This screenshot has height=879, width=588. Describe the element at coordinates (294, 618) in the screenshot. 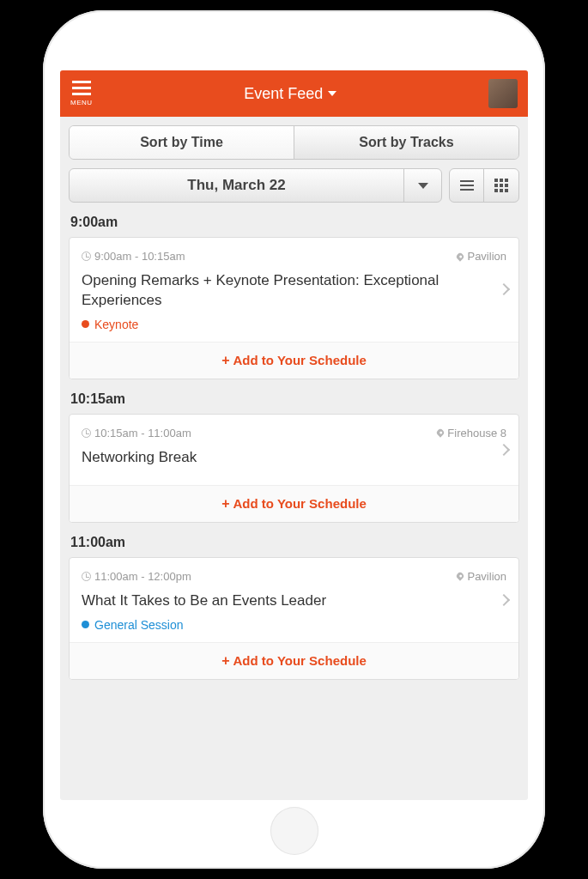

I see `session-card: 11:00am - 12:00pmPavilionWhat It Takes t…` at that location.